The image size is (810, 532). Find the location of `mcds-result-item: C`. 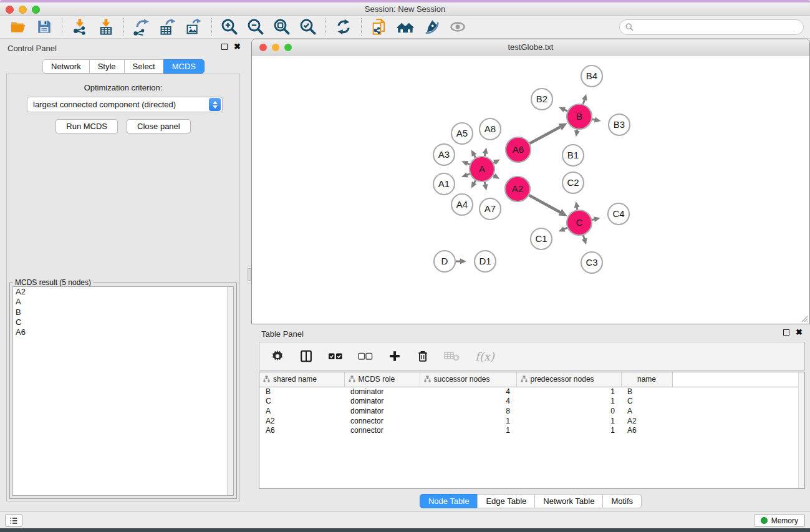

mcds-result-item: C is located at coordinates (123, 322).